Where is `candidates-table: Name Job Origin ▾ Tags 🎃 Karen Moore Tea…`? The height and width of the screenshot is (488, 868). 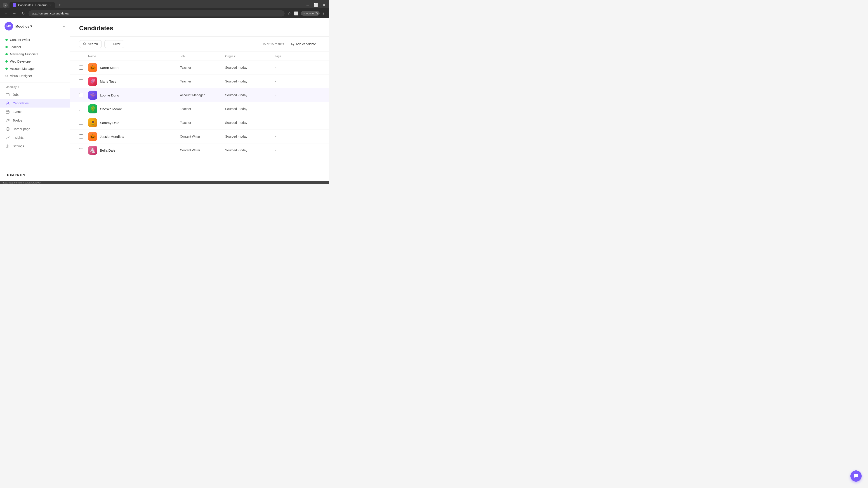 candidates-table: Name Job Origin ▾ Tags 🎃 Karen Moore Tea… is located at coordinates (199, 117).